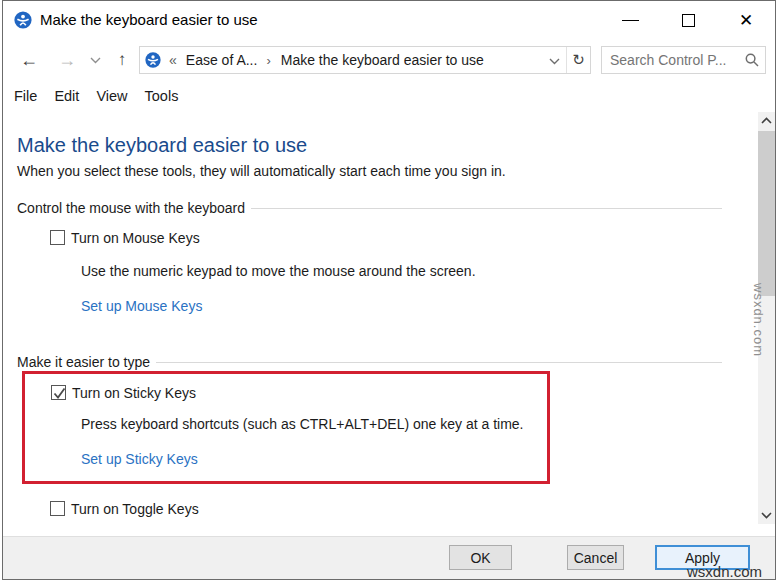 The height and width of the screenshot is (581, 777). I want to click on section-control-mouse: Control the mouse with the keyboard, so click(370, 208).